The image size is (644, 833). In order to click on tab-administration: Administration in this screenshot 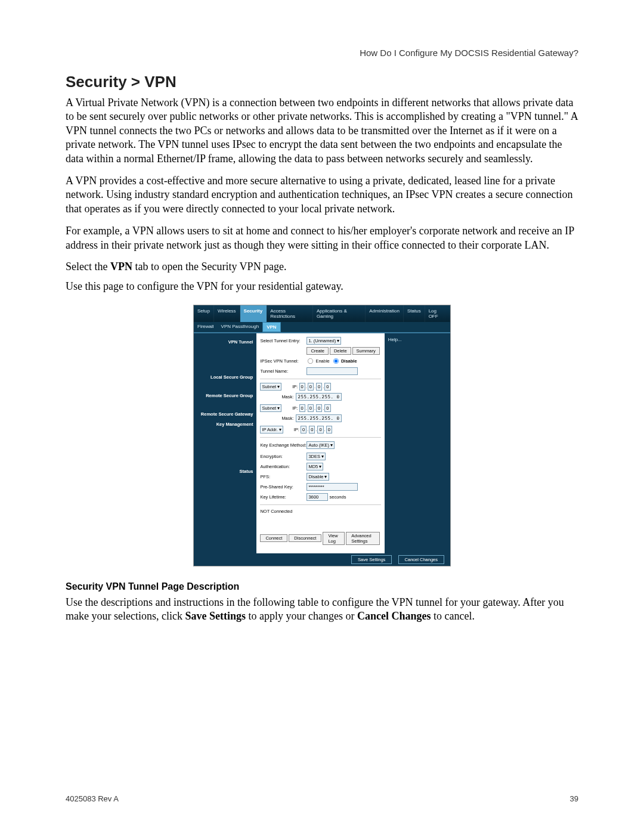, I will do `click(385, 314)`.